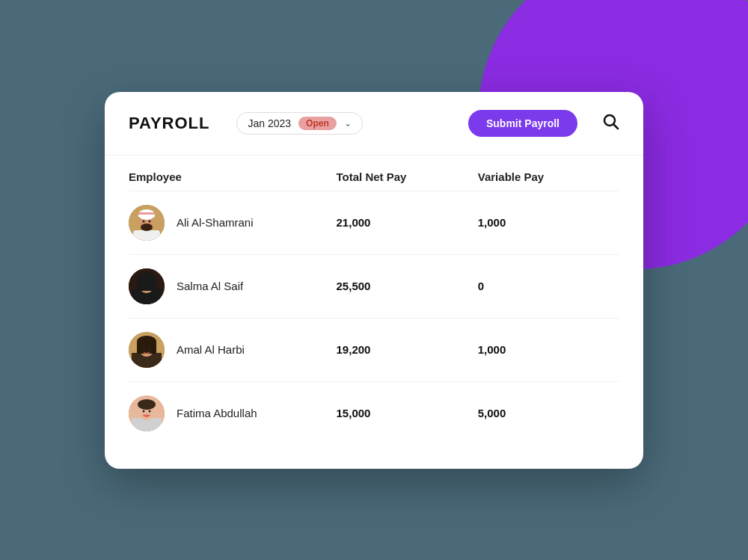 The image size is (748, 560). I want to click on column-employee: Employee, so click(233, 176).